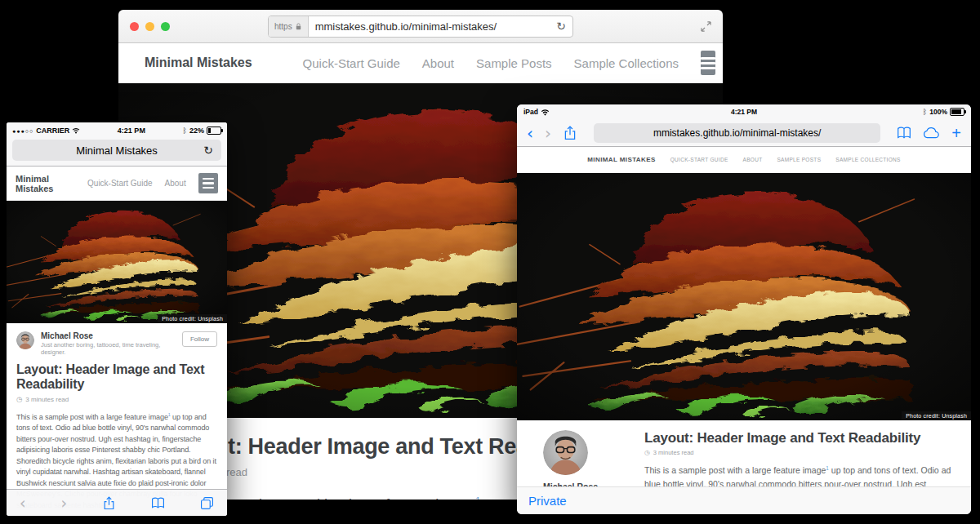 This screenshot has width=980, height=524. What do you see at coordinates (117, 262) in the screenshot?
I see `leaves-photo` at bounding box center [117, 262].